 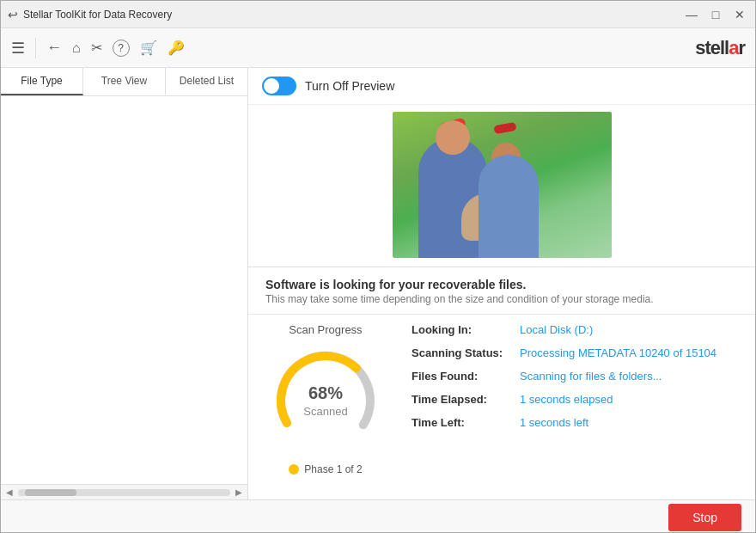 I want to click on stat-val-time-elapsed: 1 seconds elapsed, so click(x=566, y=399).